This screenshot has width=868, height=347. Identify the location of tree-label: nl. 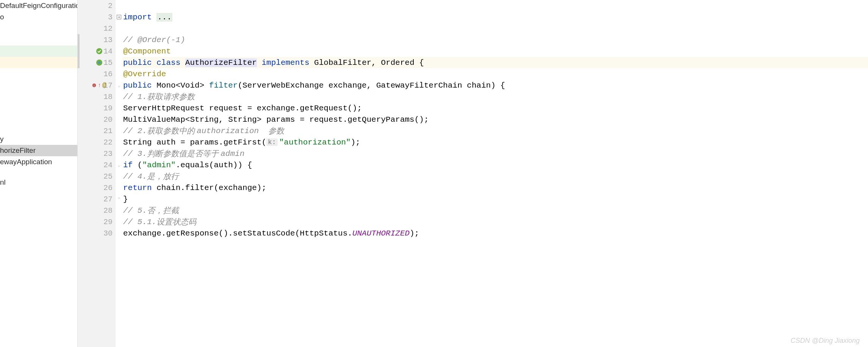
(3, 182).